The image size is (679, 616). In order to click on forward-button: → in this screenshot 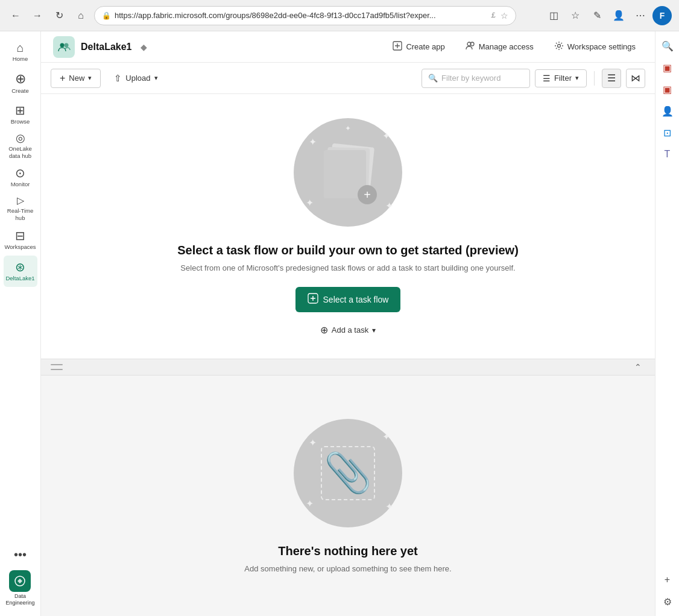, I will do `click(37, 16)`.